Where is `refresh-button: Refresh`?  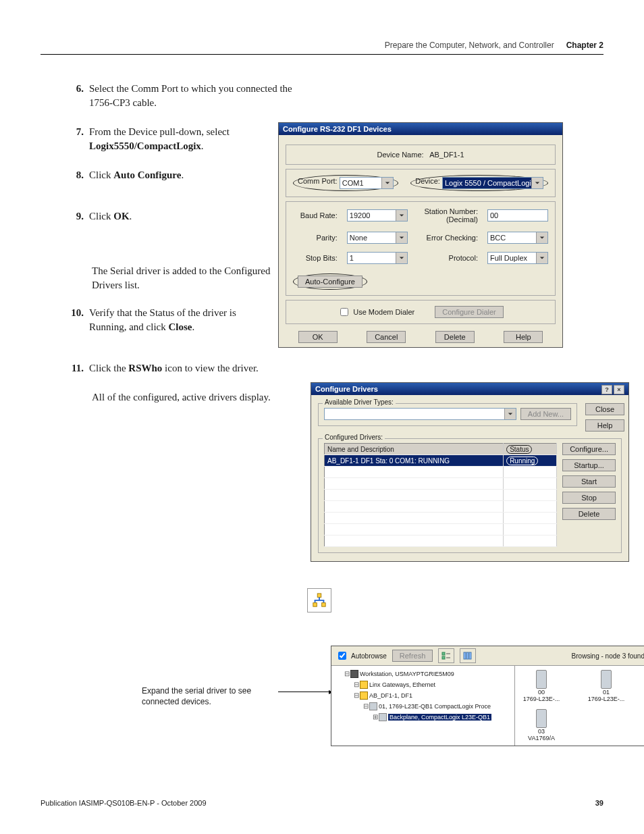
refresh-button: Refresh is located at coordinates (413, 656).